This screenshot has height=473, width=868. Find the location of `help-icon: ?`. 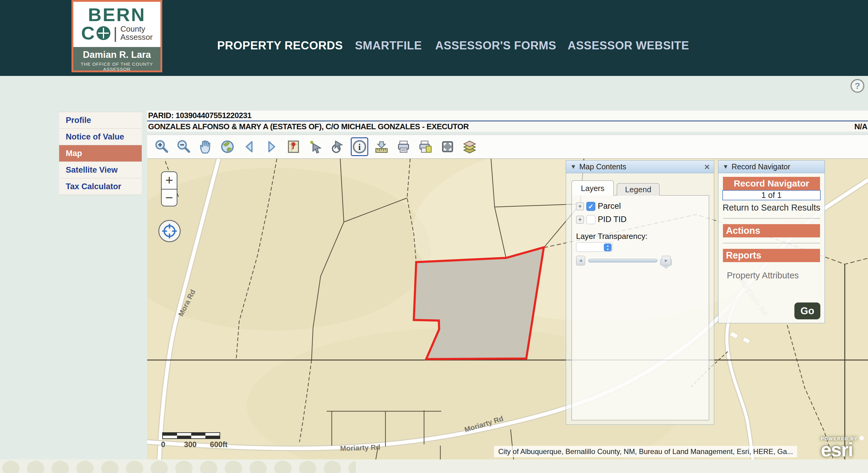

help-icon: ? is located at coordinates (857, 86).